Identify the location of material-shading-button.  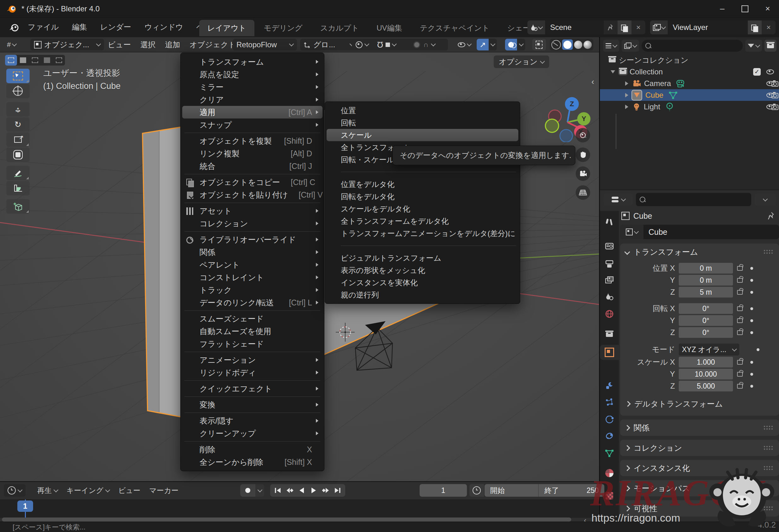
(578, 45).